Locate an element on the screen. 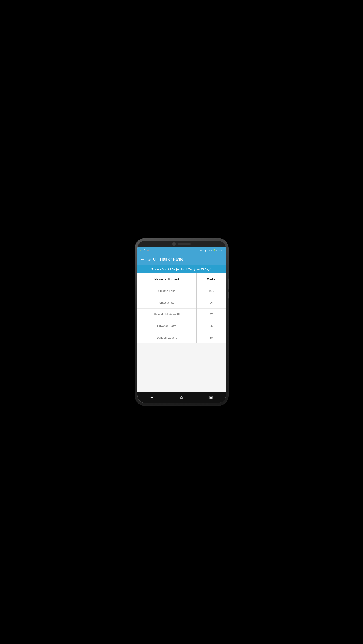 This screenshot has width=363, height=644. volume-down-button is located at coordinates (229, 295).